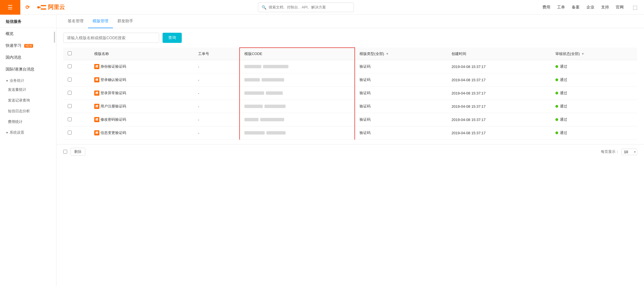 The width and height of the screenshot is (644, 286). What do you see at coordinates (30, 7) in the screenshot?
I see `aliyun-logo-icon: ⟳` at bounding box center [30, 7].